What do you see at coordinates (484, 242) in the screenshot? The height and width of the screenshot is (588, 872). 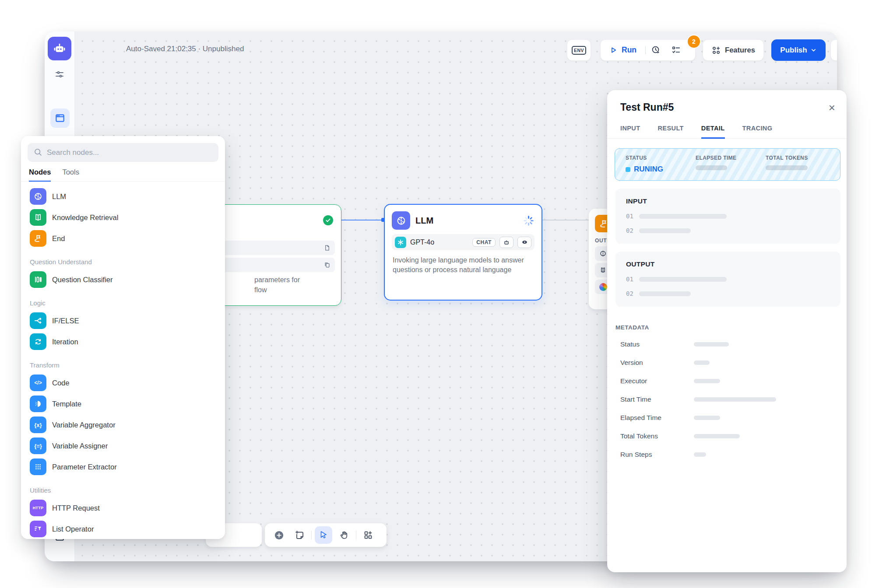 I see `chat-mode-badge: CHAT` at bounding box center [484, 242].